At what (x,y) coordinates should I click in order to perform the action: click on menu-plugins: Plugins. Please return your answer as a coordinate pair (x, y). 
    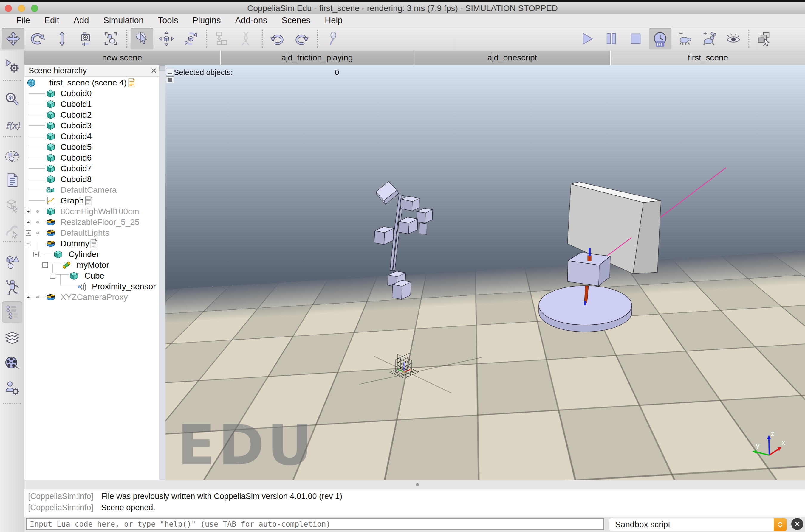
    Looking at the image, I should click on (206, 20).